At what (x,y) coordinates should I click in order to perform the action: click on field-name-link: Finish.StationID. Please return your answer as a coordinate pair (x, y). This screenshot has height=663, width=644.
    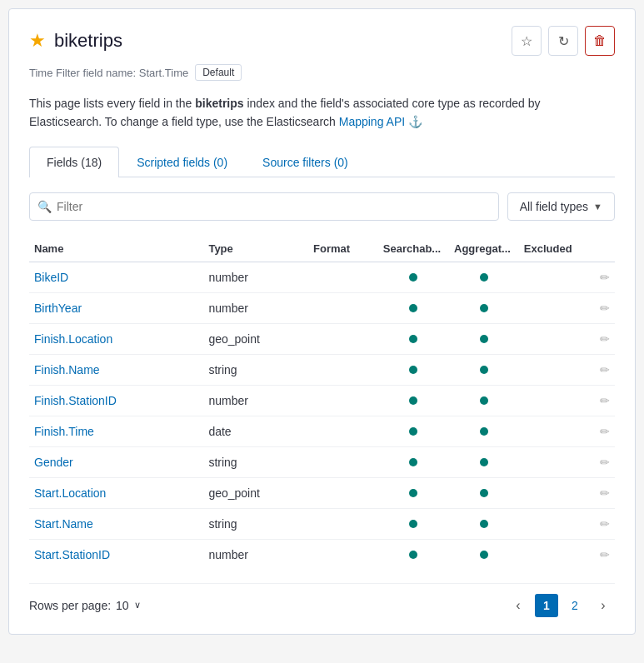
    Looking at the image, I should click on (75, 401).